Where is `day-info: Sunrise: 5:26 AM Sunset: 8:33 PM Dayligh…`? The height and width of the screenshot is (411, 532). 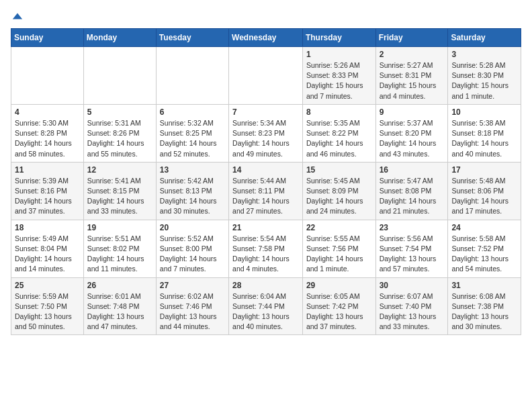
day-info: Sunrise: 5:26 AM Sunset: 8:33 PM Dayligh… is located at coordinates (339, 81).